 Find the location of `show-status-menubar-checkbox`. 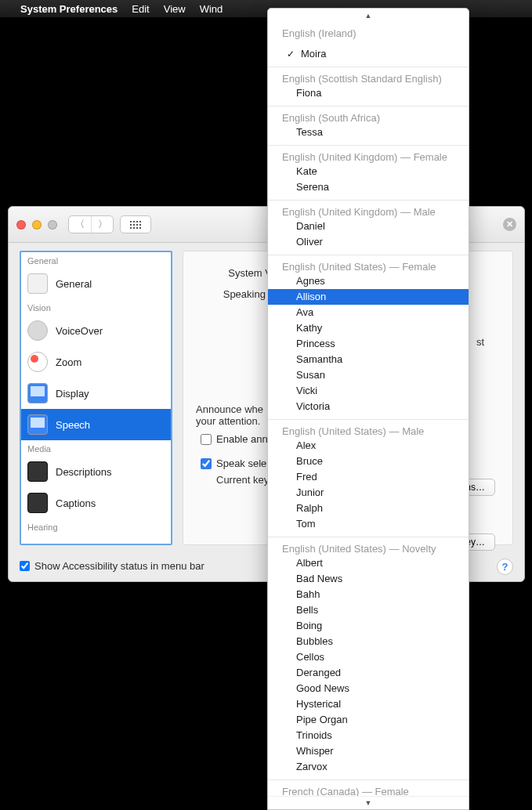

show-status-menubar-checkbox is located at coordinates (25, 566).